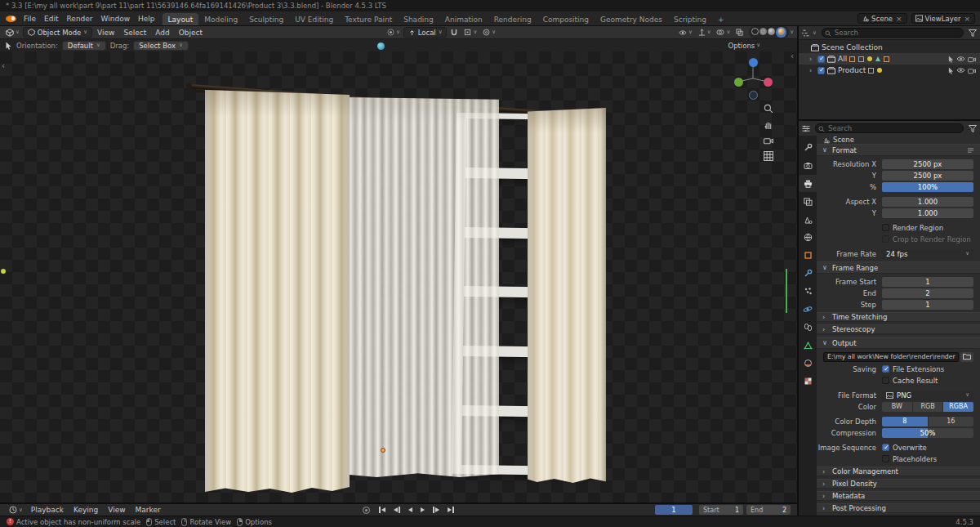  What do you see at coordinates (189, 85) in the screenshot?
I see `rod-finial-left` at bounding box center [189, 85].